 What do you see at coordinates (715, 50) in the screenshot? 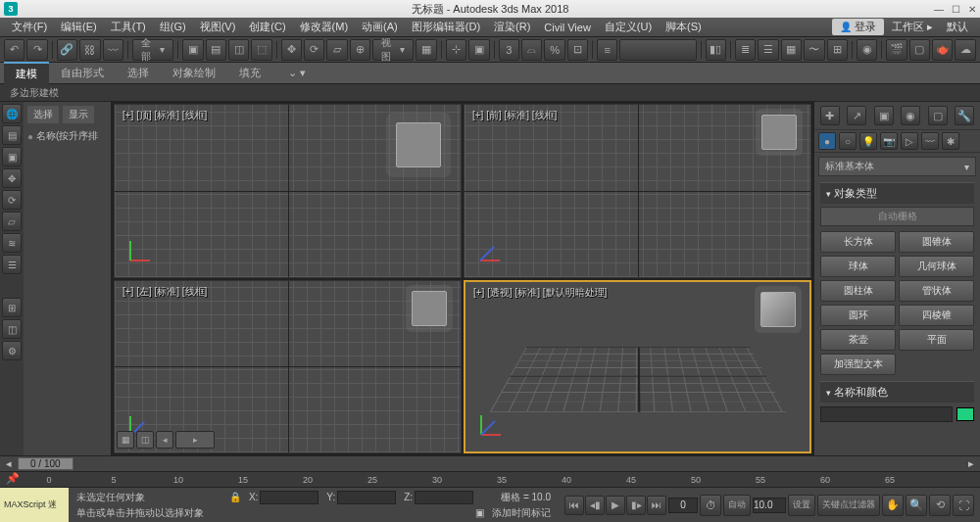
I see `mirror-button: ▮▯` at bounding box center [715, 50].